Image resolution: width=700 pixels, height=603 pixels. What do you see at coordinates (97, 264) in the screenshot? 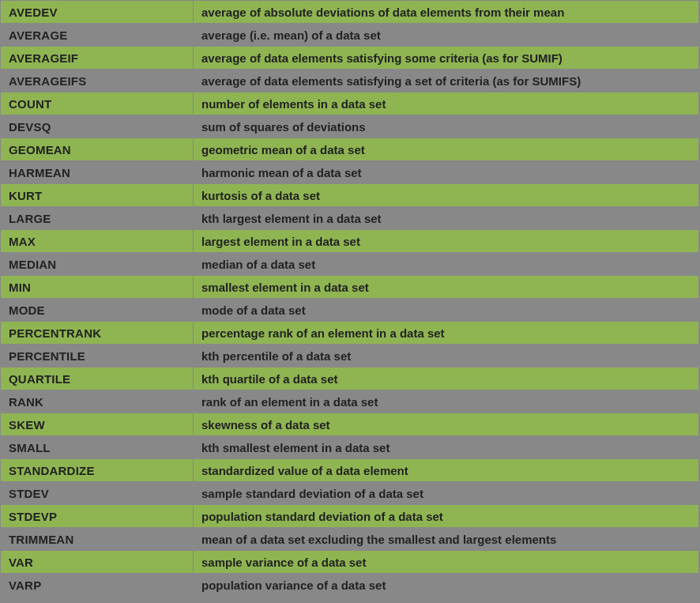
I see `function-name-cell: MEDIAN` at bounding box center [97, 264].